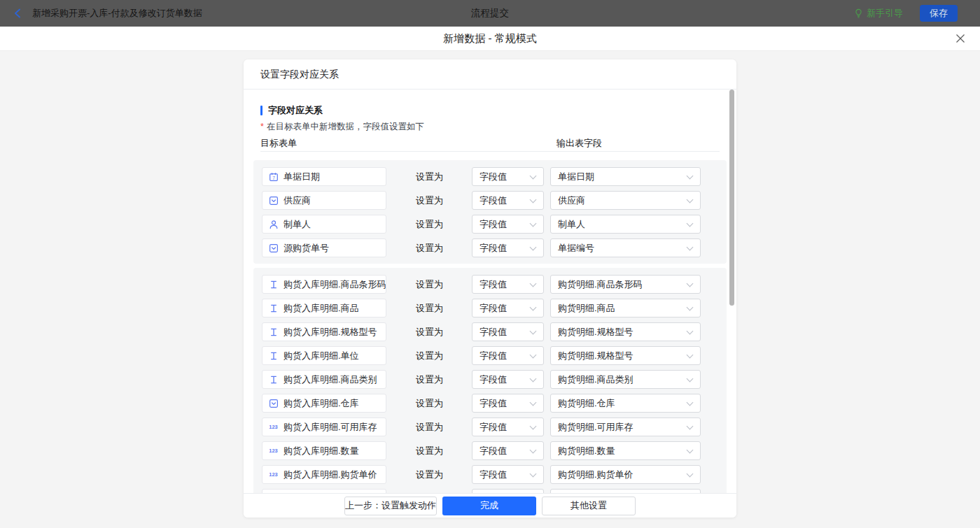 The width and height of the screenshot is (980, 528). I want to click on mapping-row: 制单人 设置为 字段值 制单人, so click(494, 224).